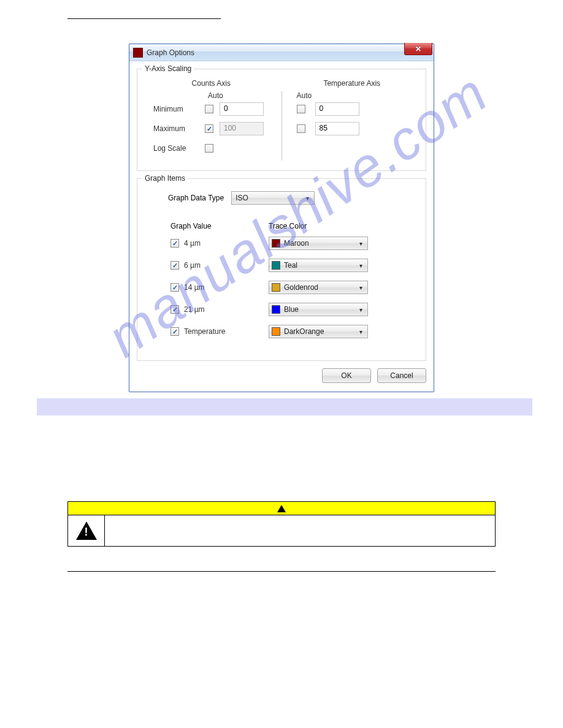 This screenshot has height=728, width=563. Describe the element at coordinates (318, 332) in the screenshot. I see `trace-color-select: DarkOrange` at that location.